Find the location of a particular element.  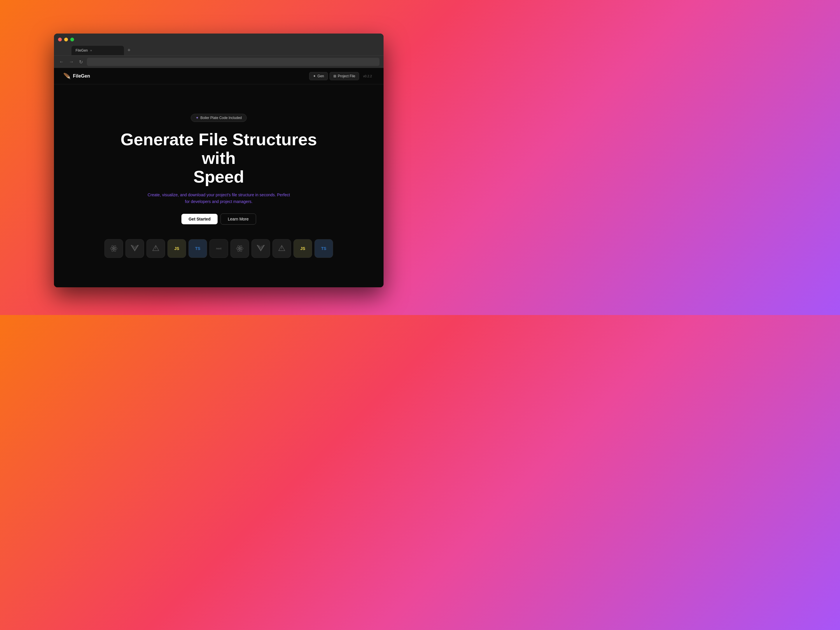

hero-buttons: Get Started Learn More is located at coordinates (219, 219).